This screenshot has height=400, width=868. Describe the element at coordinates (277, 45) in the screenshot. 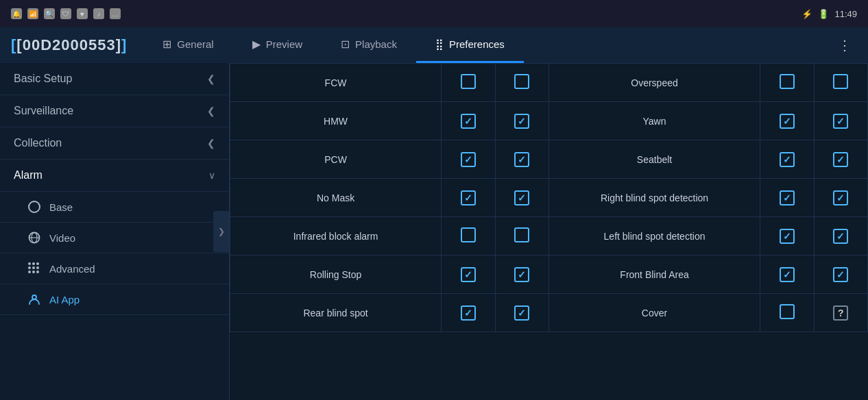

I see `tab-preview: ▶ Preview` at that location.